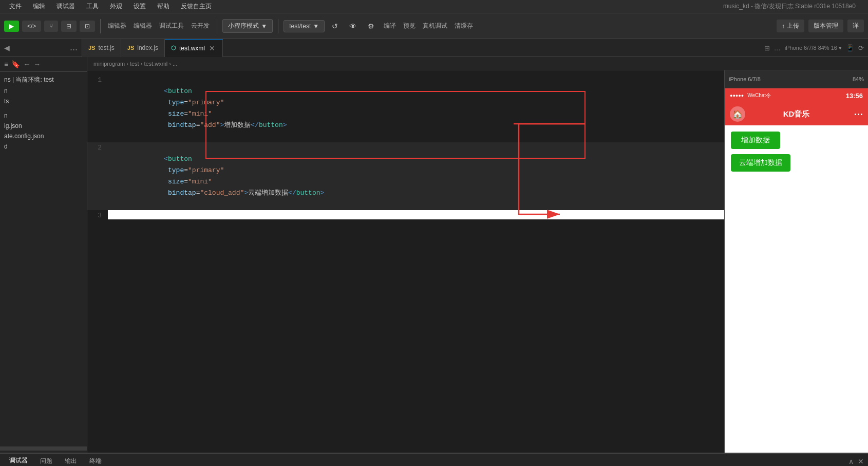  I want to click on code-line-2: 2 <button type="primary" size="mini" bin…, so click(406, 176).